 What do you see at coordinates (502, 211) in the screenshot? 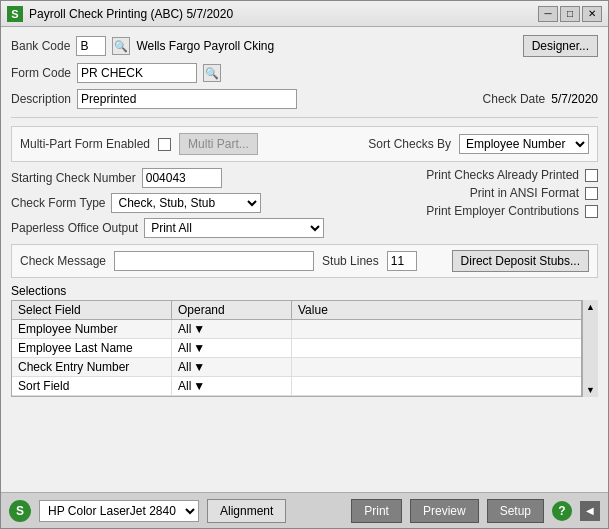
I see `print-employer-label: Print Employer Contributions` at bounding box center [502, 211].